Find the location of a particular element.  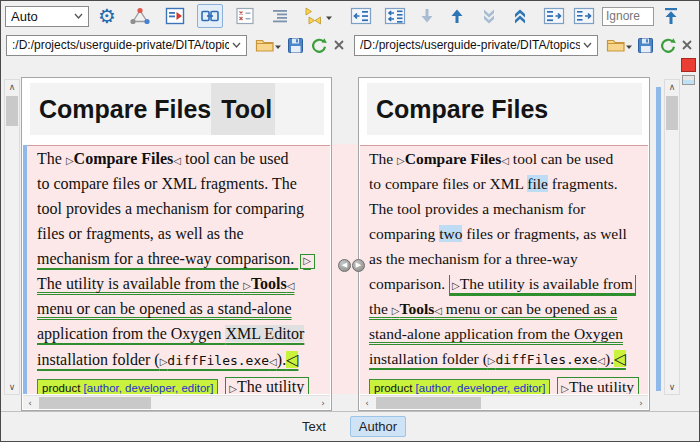

left-vertical-scrollbar: ∧ ∨ is located at coordinates (12, 237).